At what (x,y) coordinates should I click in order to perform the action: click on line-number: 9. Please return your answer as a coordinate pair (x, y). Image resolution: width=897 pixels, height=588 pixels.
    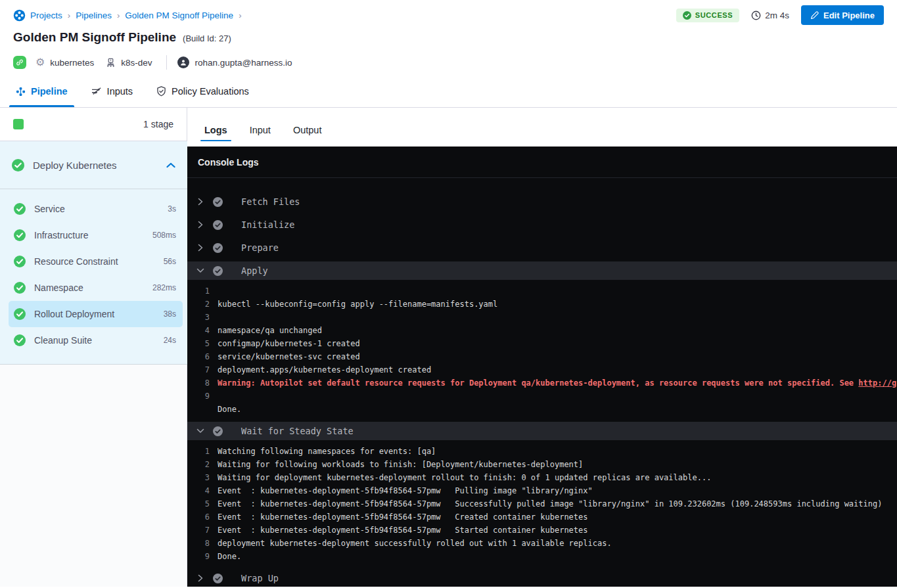
    Looking at the image, I should click on (202, 556).